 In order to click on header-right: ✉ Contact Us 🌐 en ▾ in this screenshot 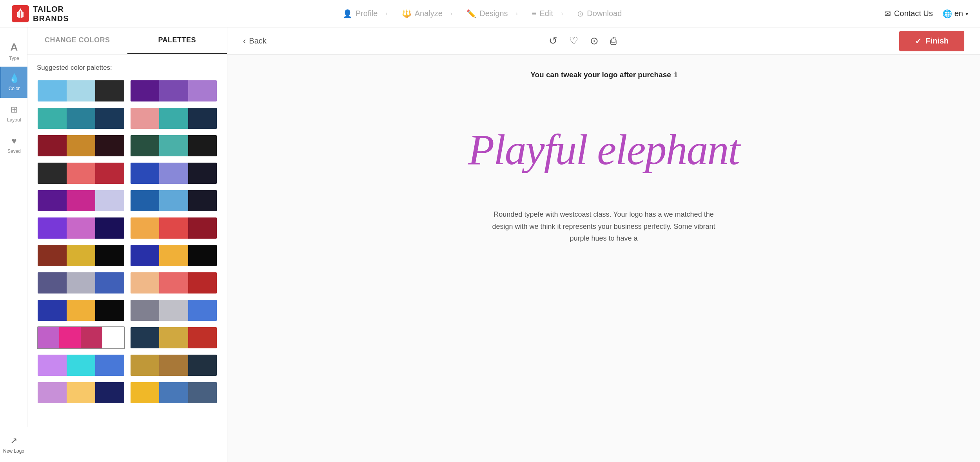, I will do `click(909, 14)`.